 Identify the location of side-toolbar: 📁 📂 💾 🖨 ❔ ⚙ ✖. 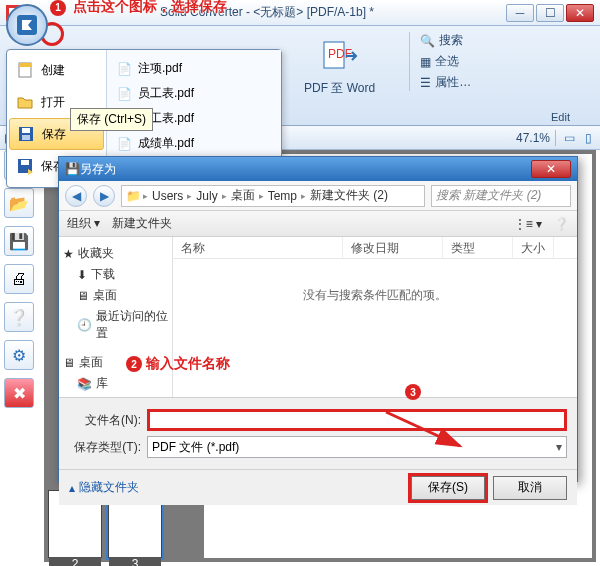
(21, 279).